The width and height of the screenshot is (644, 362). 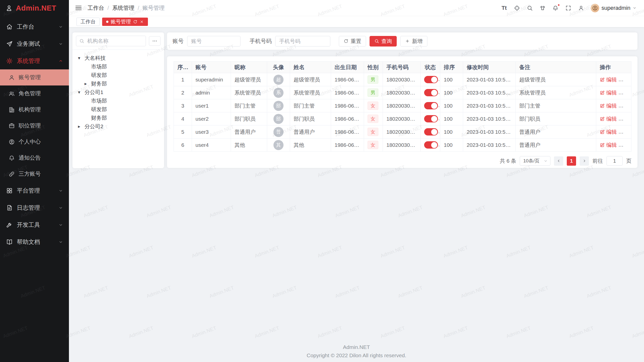 What do you see at coordinates (34, 191) in the screenshot?
I see `sidebar-item: 平台管理` at bounding box center [34, 191].